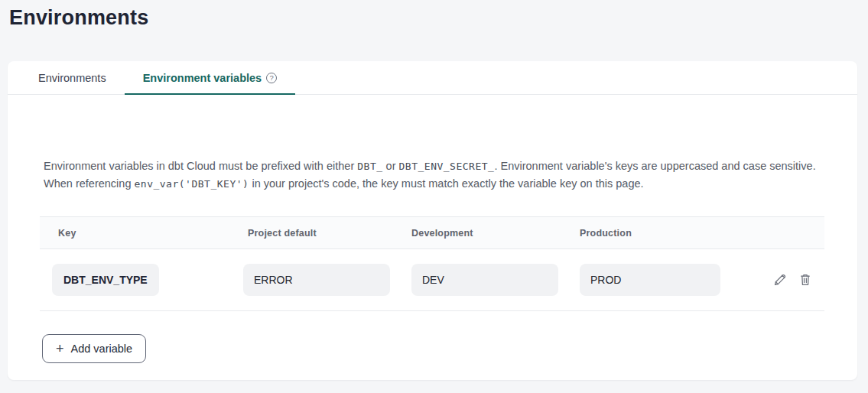 This screenshot has width=868, height=393. I want to click on project-default-cell: ERROR, so click(315, 280).